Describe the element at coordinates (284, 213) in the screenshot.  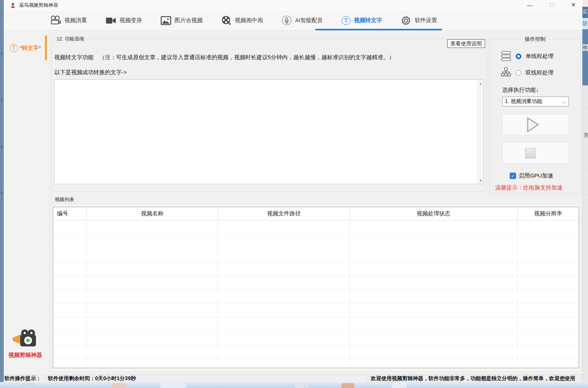
I see `column-header-path: 视频文件路径` at that location.